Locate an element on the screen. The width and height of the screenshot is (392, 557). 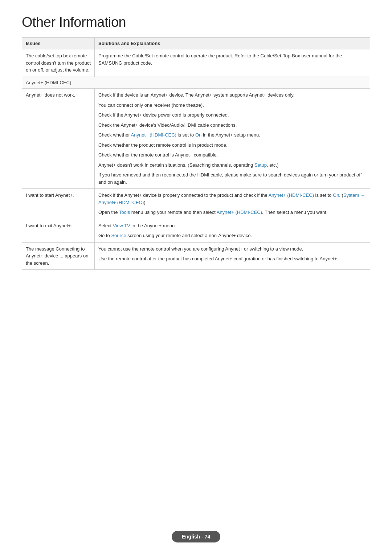
solution-item: You cannot use the remote control when y… is located at coordinates (232, 249).